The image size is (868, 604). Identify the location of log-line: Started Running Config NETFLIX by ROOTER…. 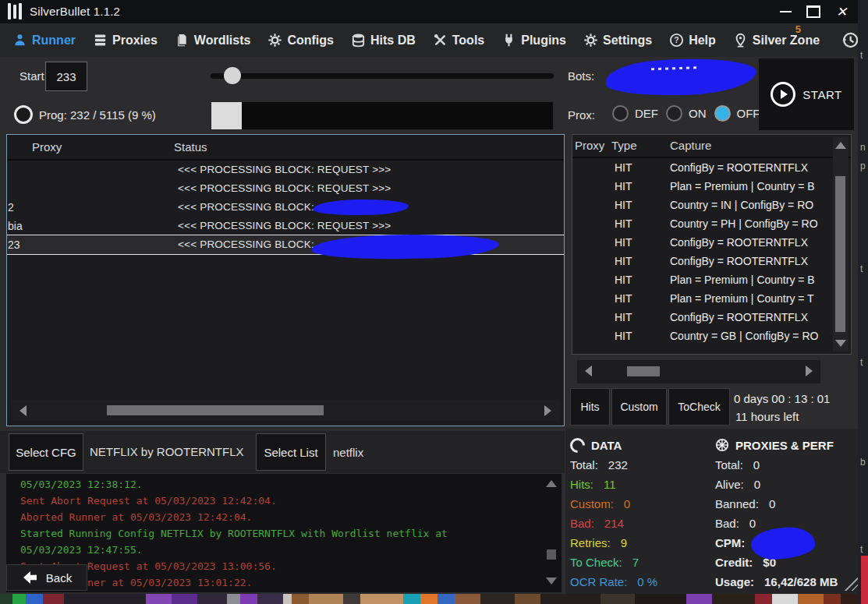
(279, 533).